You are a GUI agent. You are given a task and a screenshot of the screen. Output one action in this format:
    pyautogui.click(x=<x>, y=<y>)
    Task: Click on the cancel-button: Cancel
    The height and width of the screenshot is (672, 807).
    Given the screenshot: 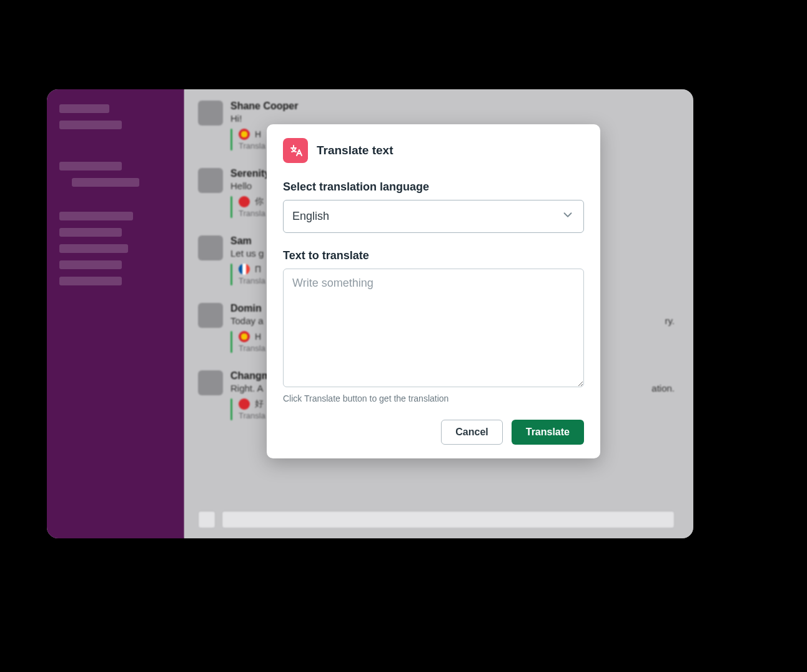 What is the action you would take?
    pyautogui.click(x=472, y=432)
    